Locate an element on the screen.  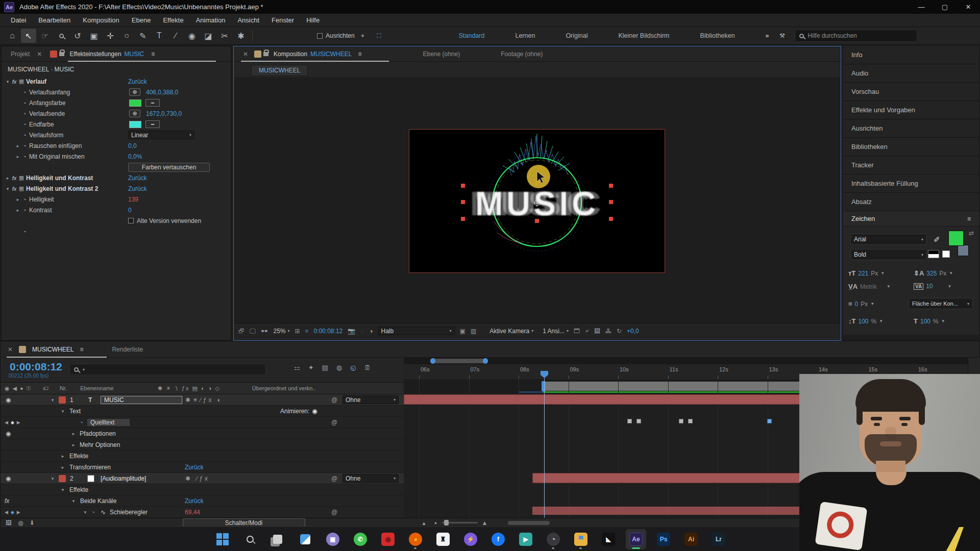
eyedropper-icon: ━ is located at coordinates (153, 124).